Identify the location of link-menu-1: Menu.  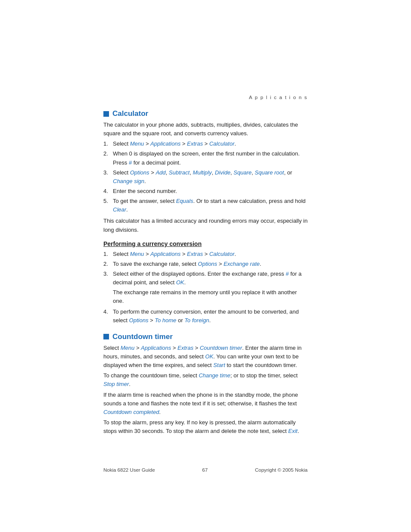
(137, 144).